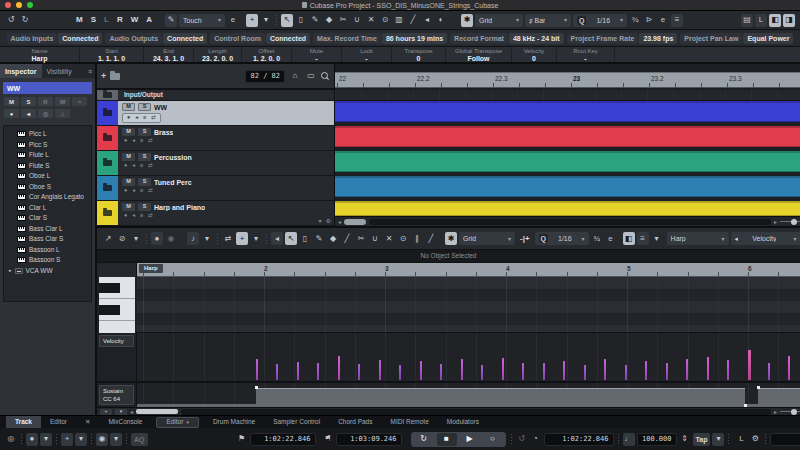 The height and width of the screenshot is (450, 800). What do you see at coordinates (102, 440) in the screenshot?
I see `audio-record-mode-icon: ◉` at bounding box center [102, 440].